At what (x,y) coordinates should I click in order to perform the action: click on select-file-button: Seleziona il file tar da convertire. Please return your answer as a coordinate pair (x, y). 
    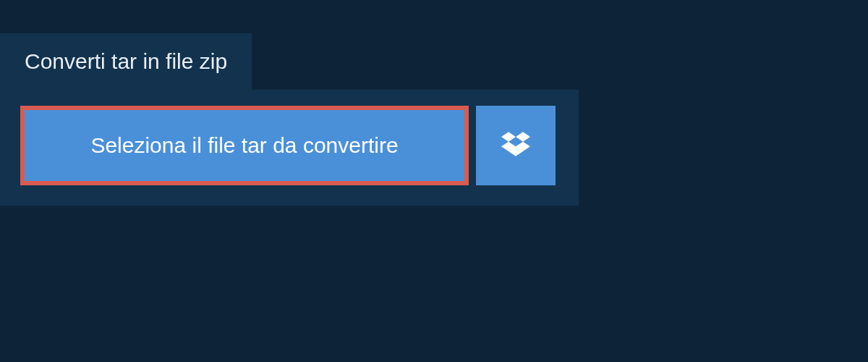
    Looking at the image, I should click on (244, 146).